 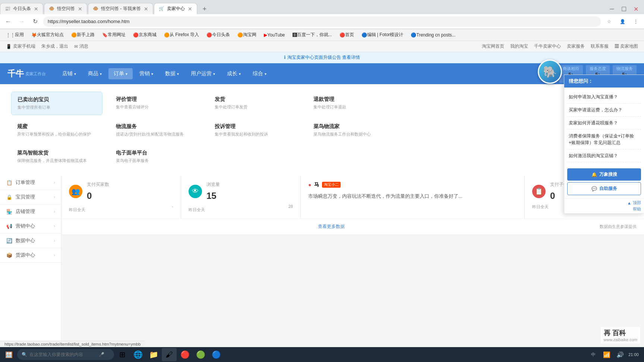 I want to click on taskbar-search-box: 🔍 🎤, so click(x=66, y=355).